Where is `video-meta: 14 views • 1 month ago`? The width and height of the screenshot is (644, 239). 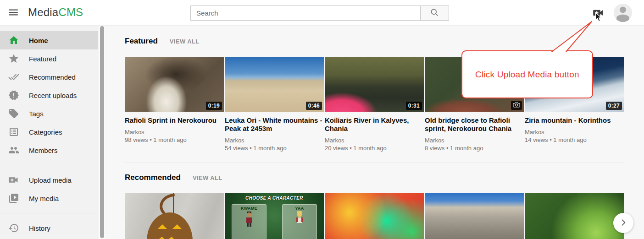 video-meta: 14 views • 1 month ago is located at coordinates (574, 140).